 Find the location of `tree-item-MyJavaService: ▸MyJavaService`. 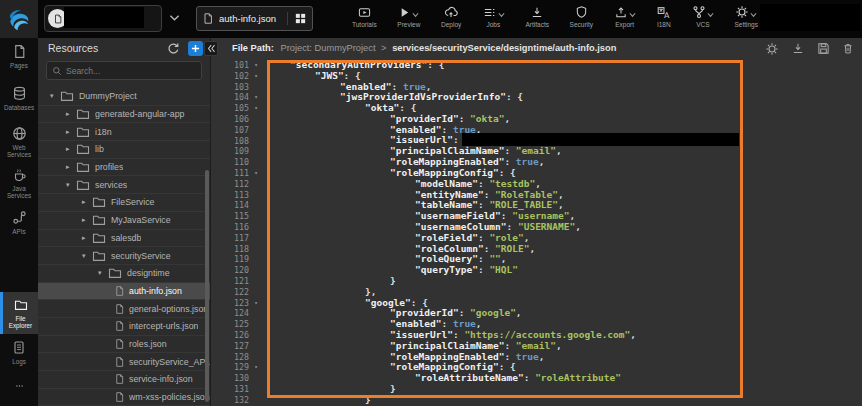

tree-item-MyJavaService: ▸MyJavaService is located at coordinates (124, 221).